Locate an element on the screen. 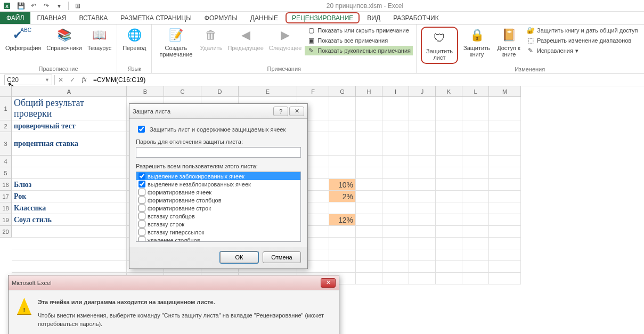 The image size is (644, 334). accept-formula-icon: ✓ is located at coordinates (72, 80).